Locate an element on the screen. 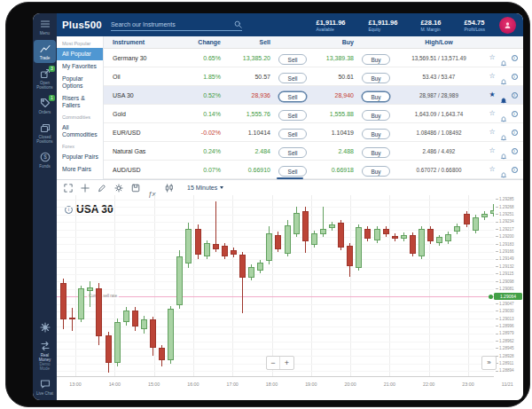 This screenshot has width=532, height=409. category-section-header: Most Popular is located at coordinates (80, 43).